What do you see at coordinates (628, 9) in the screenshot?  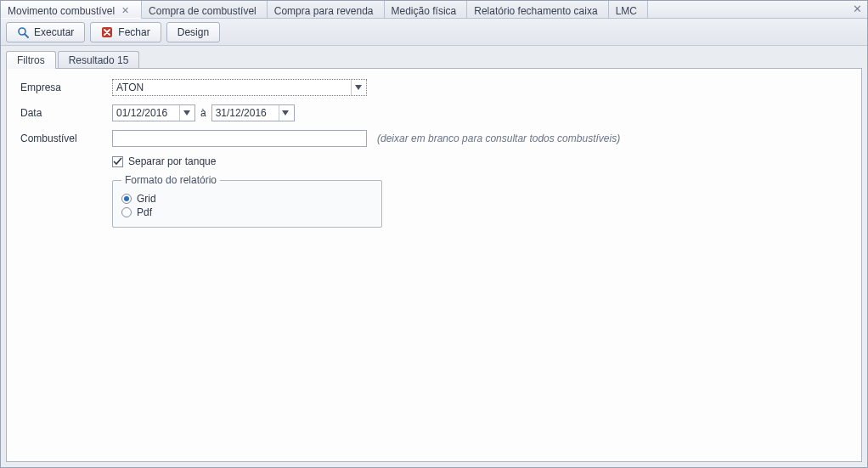 I see `doc-tab-lmc: LMC` at bounding box center [628, 9].